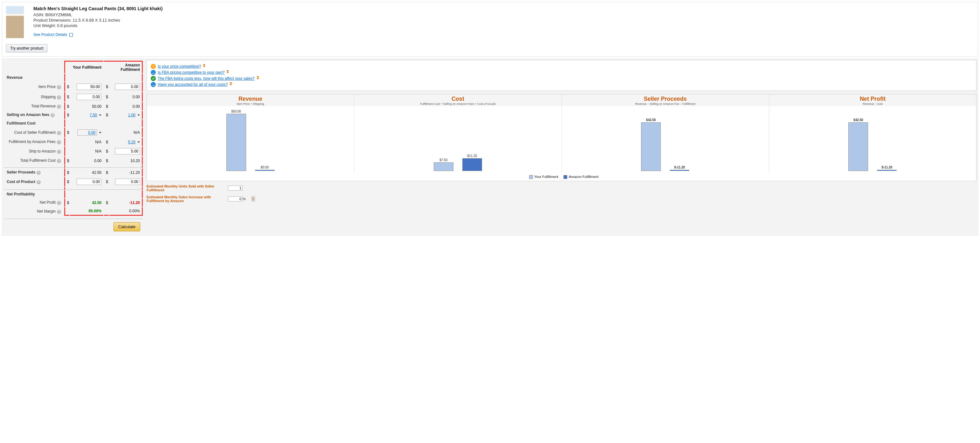 The width and height of the screenshot is (980, 443). Describe the element at coordinates (97, 203) in the screenshot. I see `yf-net-profit: 42.50` at that location.